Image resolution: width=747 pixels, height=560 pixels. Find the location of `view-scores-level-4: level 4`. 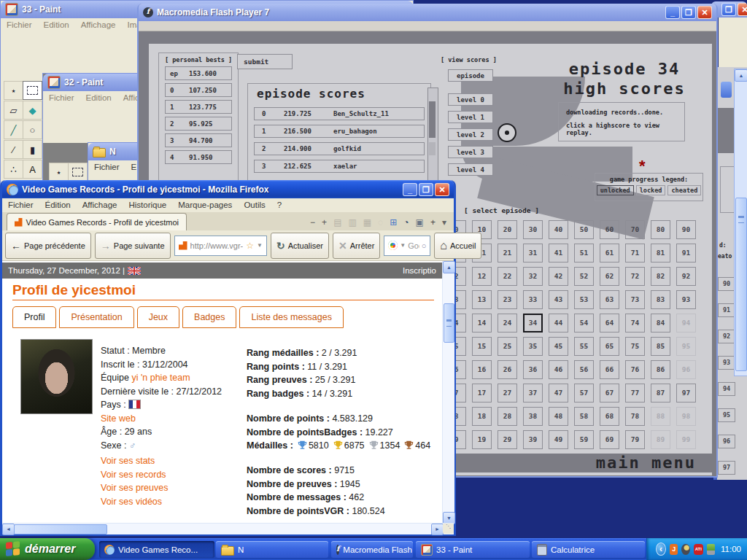

view-scores-level-4: level 4 is located at coordinates (471, 169).